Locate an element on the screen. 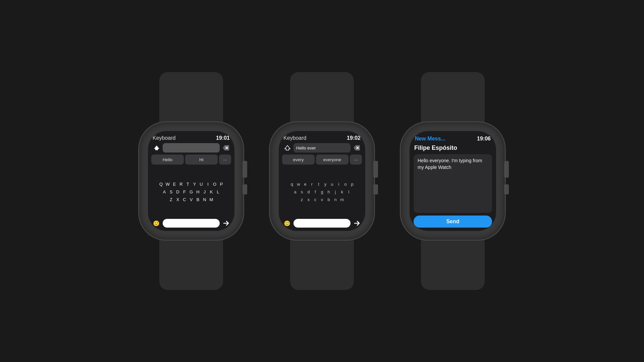 The width and height of the screenshot is (644, 362). key-lq: q is located at coordinates (292, 184).